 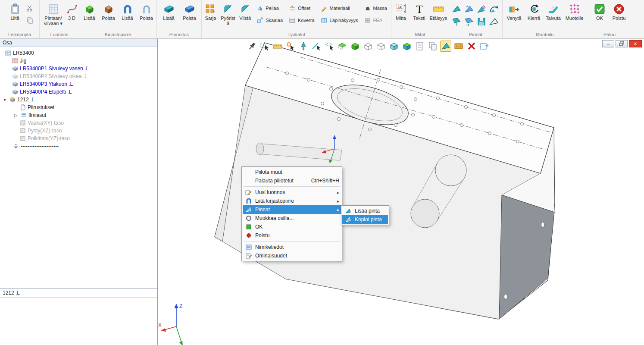 I want to click on mirror-button: Peilaa, so click(x=270, y=8).